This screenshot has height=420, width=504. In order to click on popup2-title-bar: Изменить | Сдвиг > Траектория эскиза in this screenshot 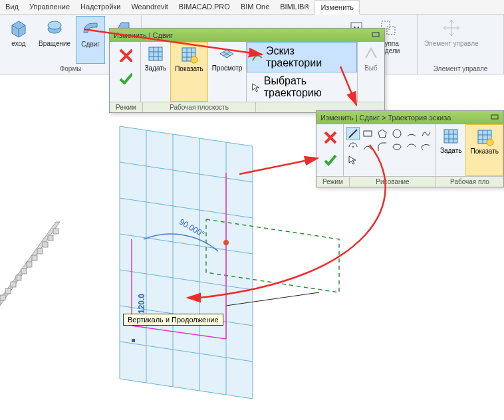, I will do `click(410, 118)`.